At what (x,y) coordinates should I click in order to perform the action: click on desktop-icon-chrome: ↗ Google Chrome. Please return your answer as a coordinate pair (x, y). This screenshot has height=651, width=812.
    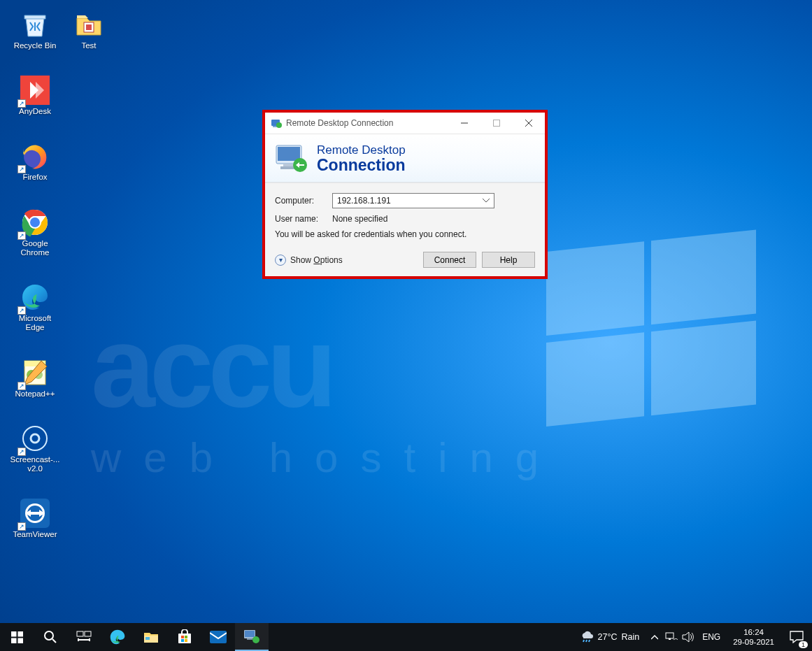
    Looking at the image, I should click on (35, 232).